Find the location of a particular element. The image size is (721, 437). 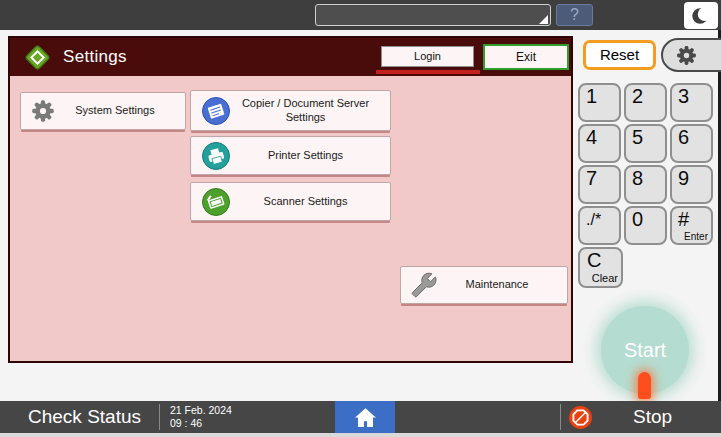

login-active-underline is located at coordinates (428, 72).